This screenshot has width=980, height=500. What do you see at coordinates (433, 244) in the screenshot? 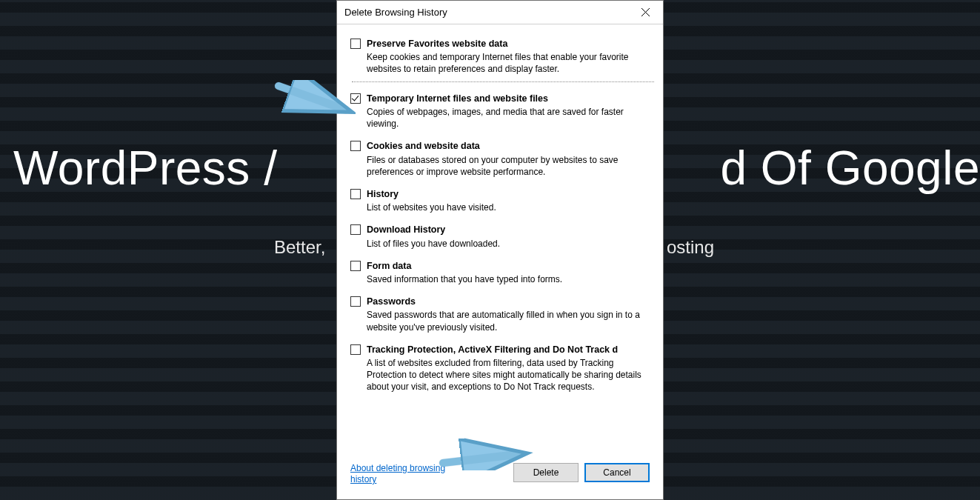
I see `option-desc: List of files you have downloaded.` at bounding box center [433, 244].